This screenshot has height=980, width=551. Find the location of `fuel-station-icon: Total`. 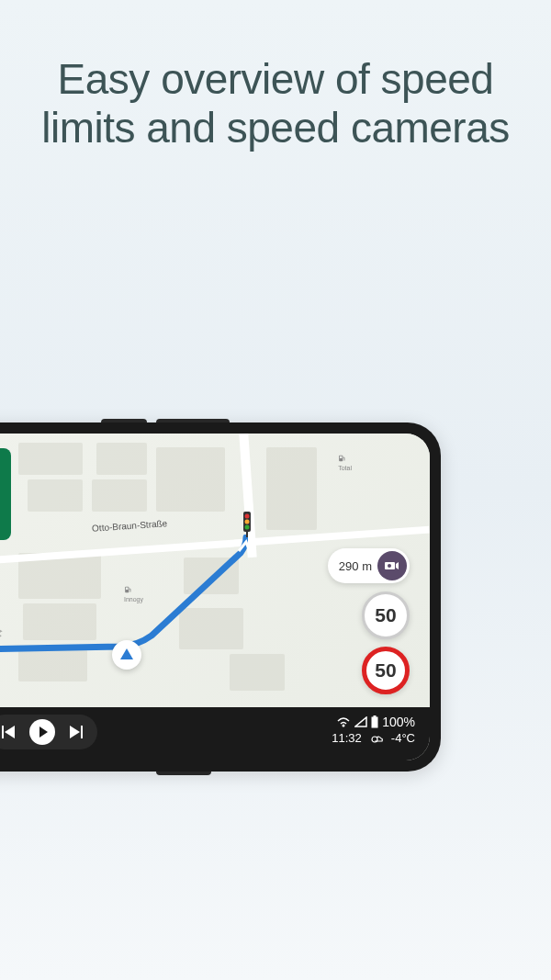

fuel-station-icon: Total is located at coordinates (345, 463).